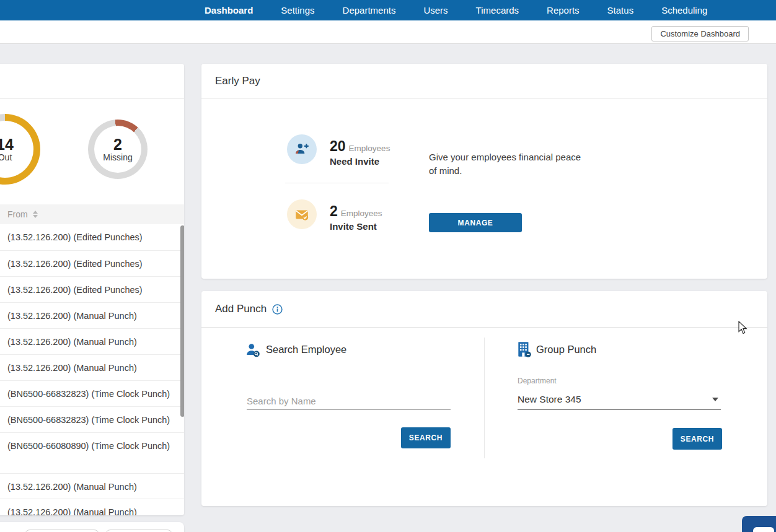  What do you see at coordinates (619, 399) in the screenshot?
I see `department-select: New Store 345` at bounding box center [619, 399].